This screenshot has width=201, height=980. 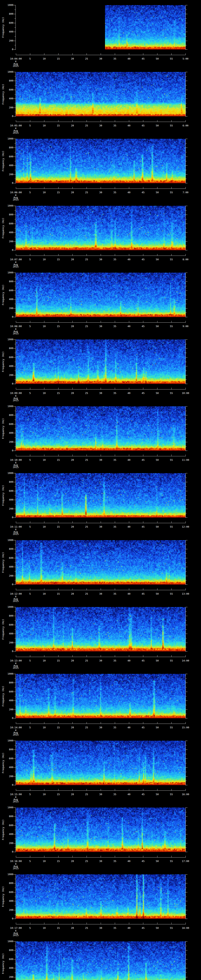 I want to click on y-tick-label: 0, so click(x=7, y=785).